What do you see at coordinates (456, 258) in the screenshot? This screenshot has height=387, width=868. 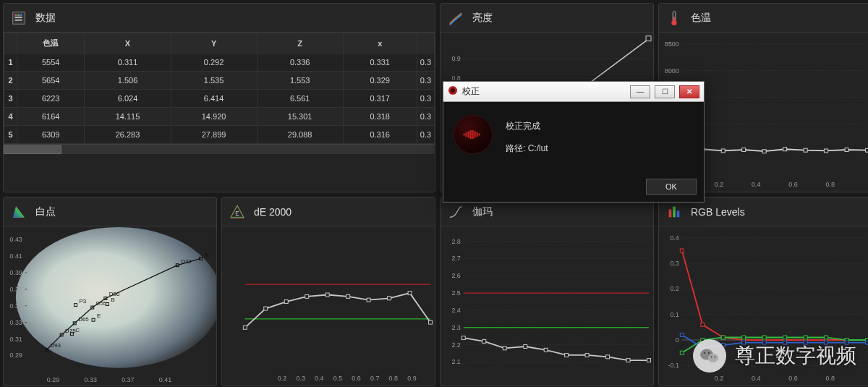 I see `svg-text: 2.7` at bounding box center [456, 258].